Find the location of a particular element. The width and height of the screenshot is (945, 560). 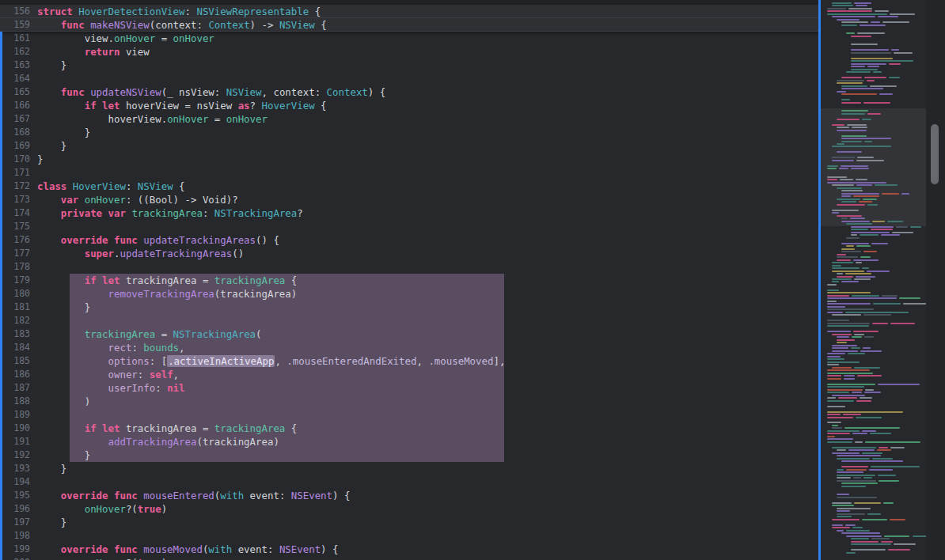

line-number: 166 is located at coordinates (15, 106).